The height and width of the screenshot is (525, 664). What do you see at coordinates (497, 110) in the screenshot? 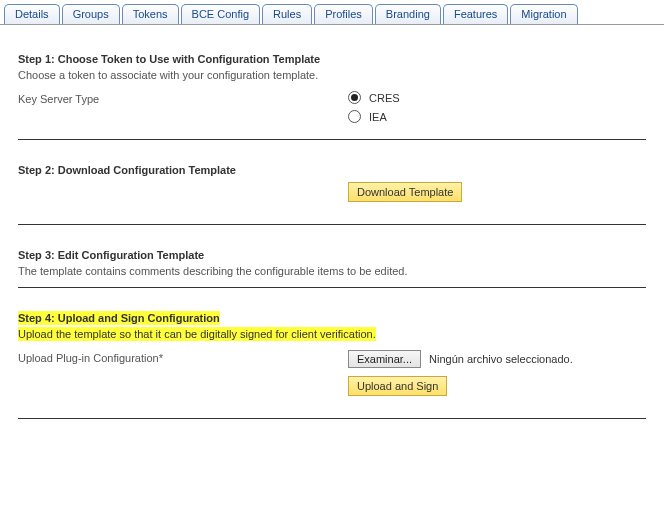
I see `key-server-type-options: CRES IEA` at bounding box center [497, 110].